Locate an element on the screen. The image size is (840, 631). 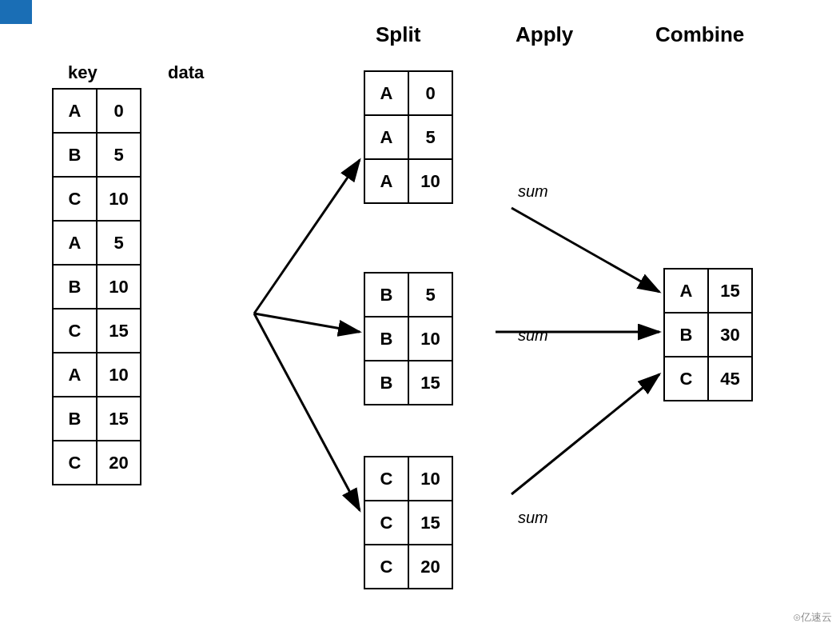
combine-cell-key: C is located at coordinates (686, 379).